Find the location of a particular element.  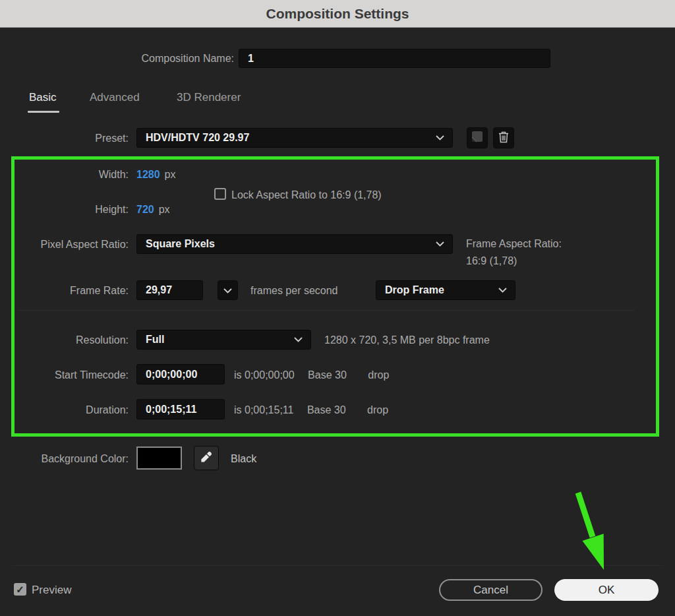

cancel-button-label: Cancel is located at coordinates (490, 590).